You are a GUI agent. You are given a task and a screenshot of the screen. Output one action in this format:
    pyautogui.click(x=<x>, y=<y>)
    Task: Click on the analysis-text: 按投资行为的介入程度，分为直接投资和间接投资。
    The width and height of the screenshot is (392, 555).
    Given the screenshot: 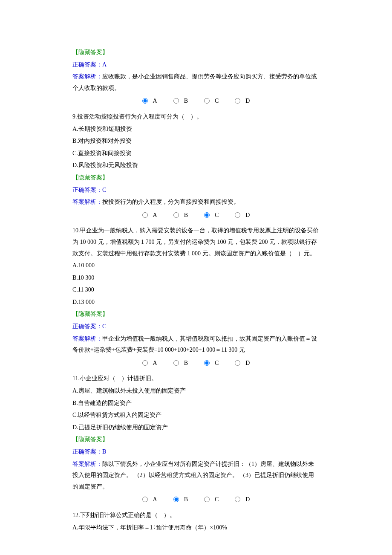 What is the action you would take?
    pyautogui.click(x=171, y=202)
    